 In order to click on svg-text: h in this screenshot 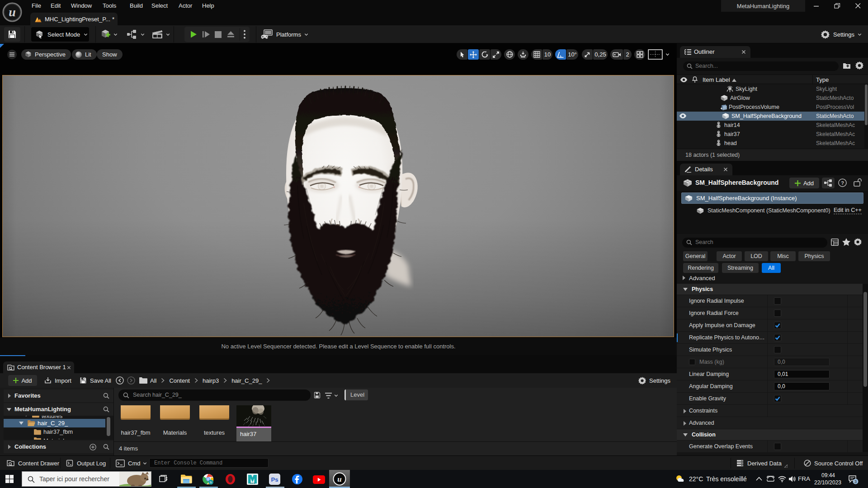, I will do `click(211, 483)`.